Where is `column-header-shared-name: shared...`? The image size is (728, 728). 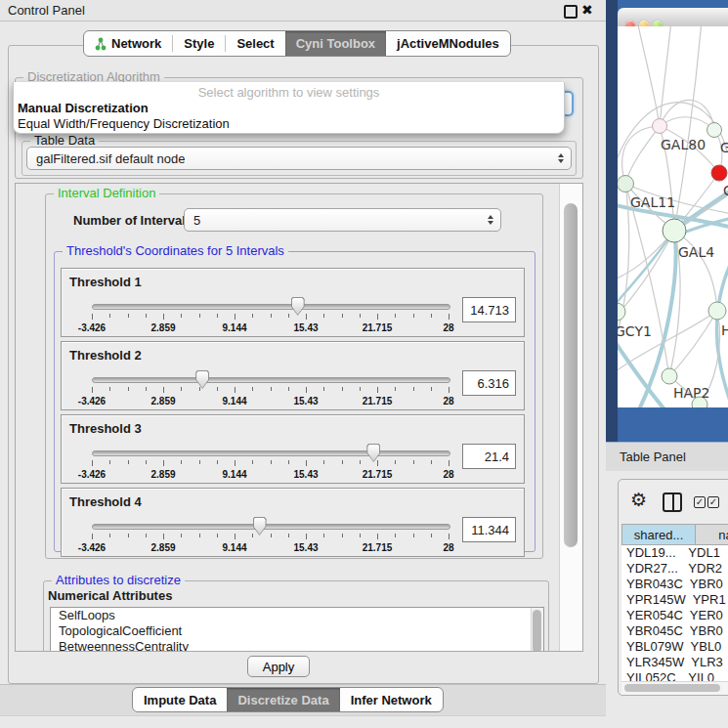 column-header-shared-name: shared... is located at coordinates (659, 535).